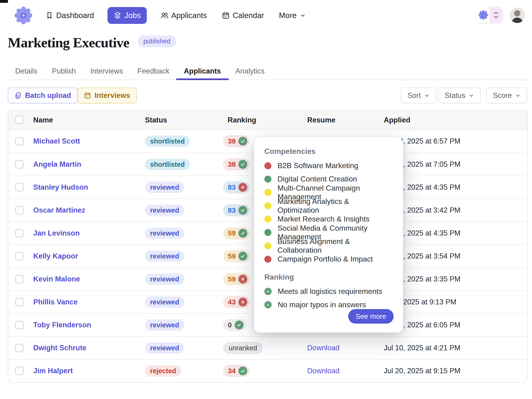  I want to click on page-title: Marketing Executive, so click(68, 43).